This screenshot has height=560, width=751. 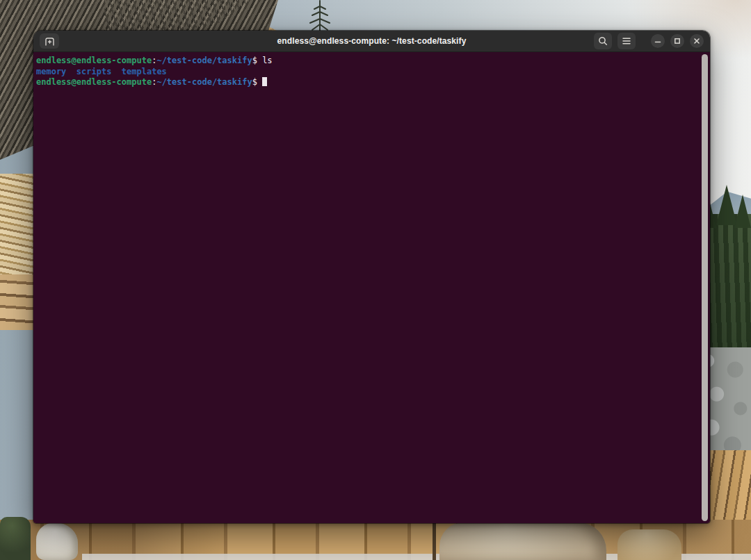 What do you see at coordinates (369, 72) in the screenshot?
I see `terminal-output: endless@endless-compute:~/test-code/task…` at bounding box center [369, 72].